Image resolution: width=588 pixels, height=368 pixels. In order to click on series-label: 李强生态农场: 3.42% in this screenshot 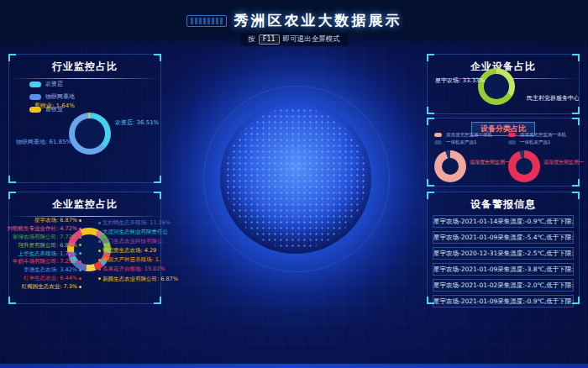, I will do `click(52, 271)`.